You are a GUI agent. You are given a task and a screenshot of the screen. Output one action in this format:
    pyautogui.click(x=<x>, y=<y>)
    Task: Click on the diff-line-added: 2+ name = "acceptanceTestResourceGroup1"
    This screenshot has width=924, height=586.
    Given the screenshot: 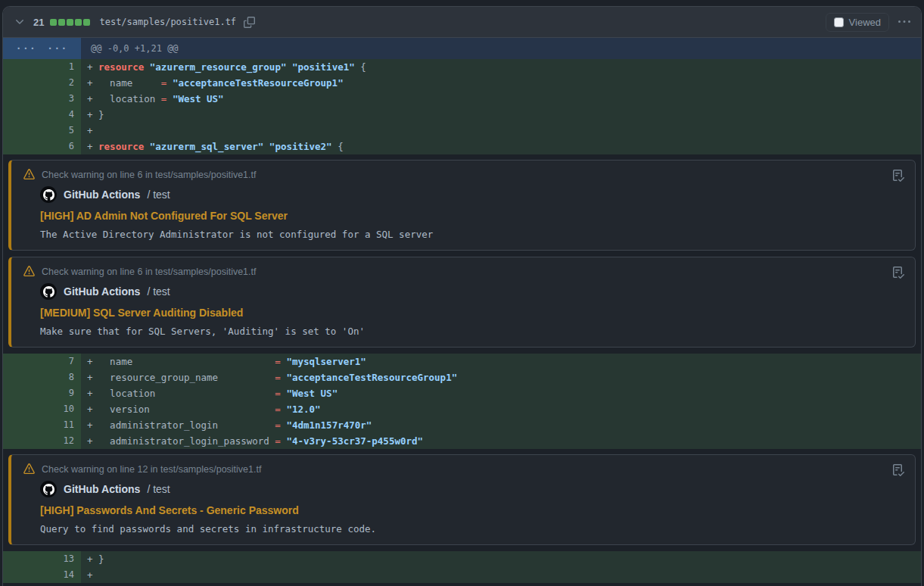 What is the action you would take?
    pyautogui.click(x=462, y=83)
    